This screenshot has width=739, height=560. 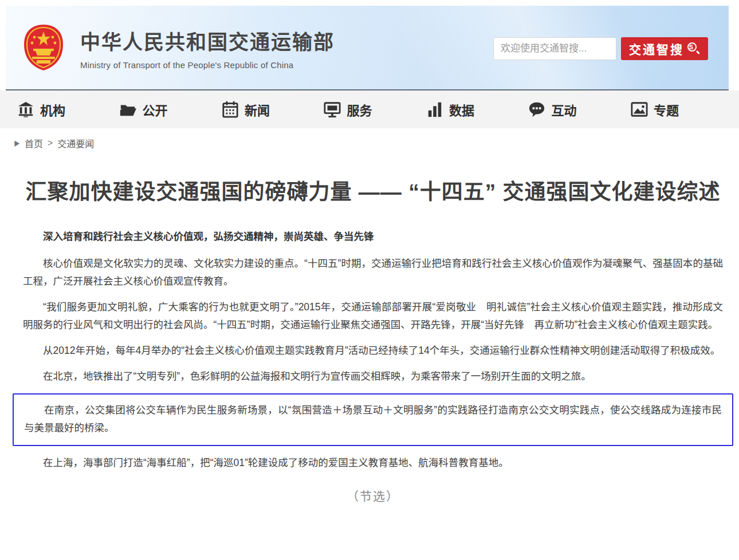 What do you see at coordinates (76, 143) in the screenshot?
I see `breadcrumb-current: 交通要闻` at bounding box center [76, 143].